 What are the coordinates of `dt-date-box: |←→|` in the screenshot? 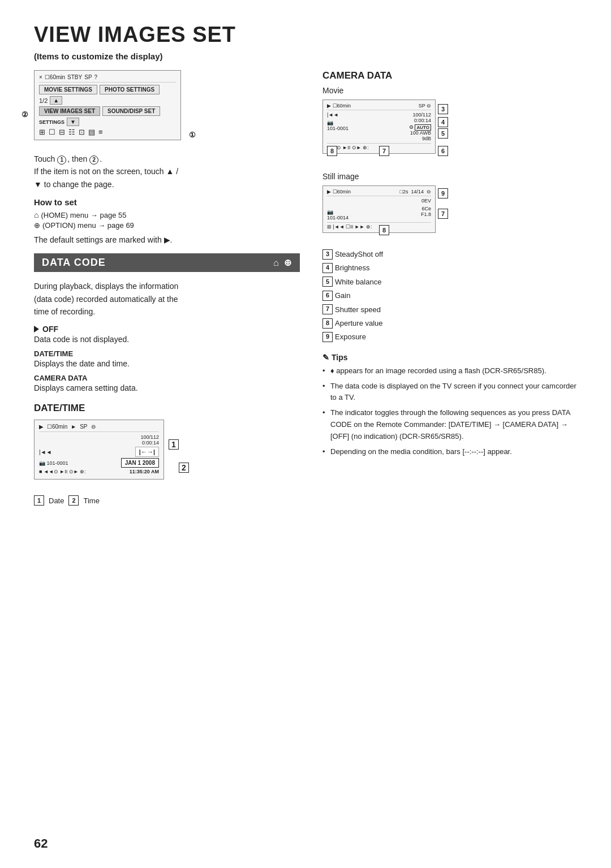 It's located at (147, 452).